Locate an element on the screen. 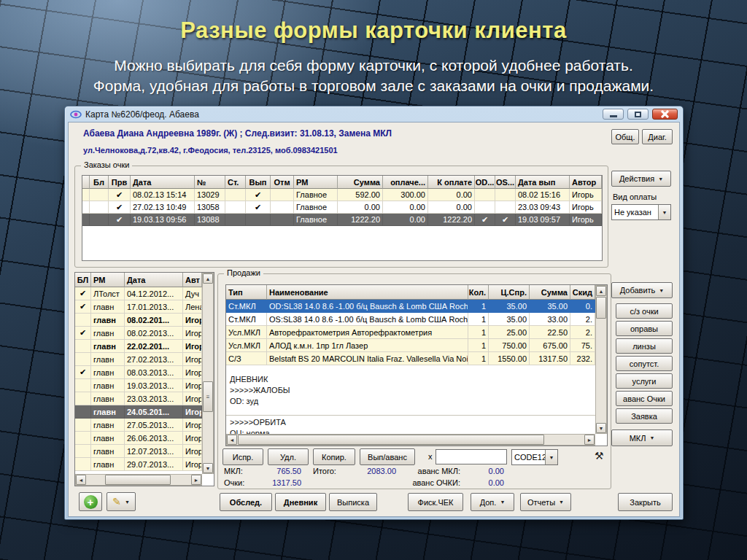 Image resolution: width=747 pixels, height=560 pixels. visits-row: ✔главн17.01.2013...Лена is located at coordinates (144, 307).